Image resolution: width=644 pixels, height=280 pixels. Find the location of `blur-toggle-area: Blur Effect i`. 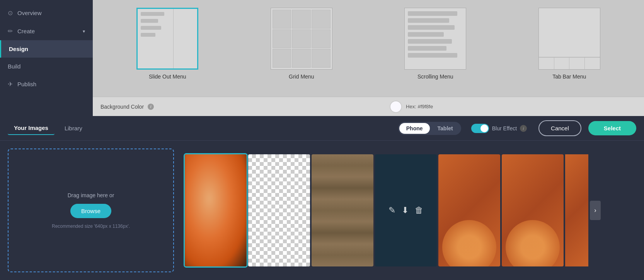

blur-toggle-area: Blur Effect i is located at coordinates (499, 128).